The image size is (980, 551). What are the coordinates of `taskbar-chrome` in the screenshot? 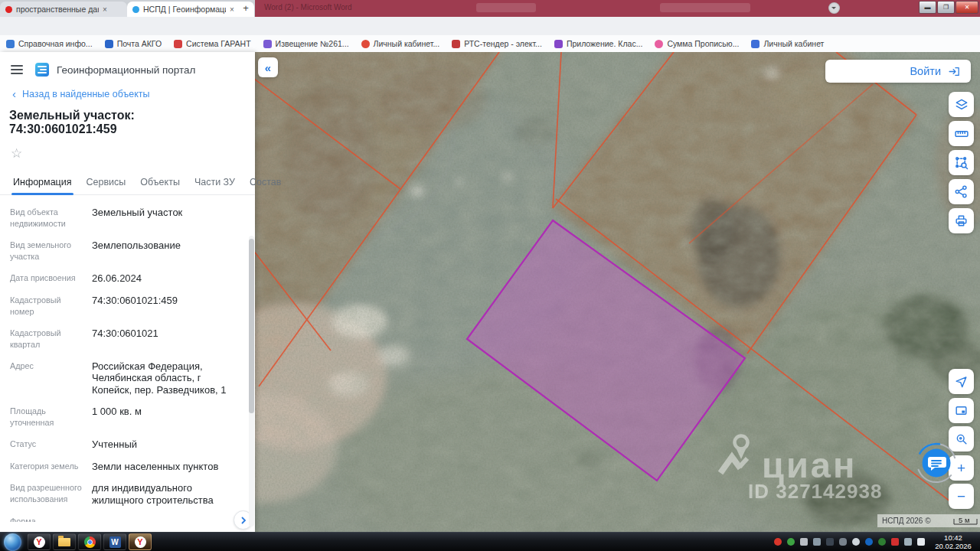 It's located at (90, 542).